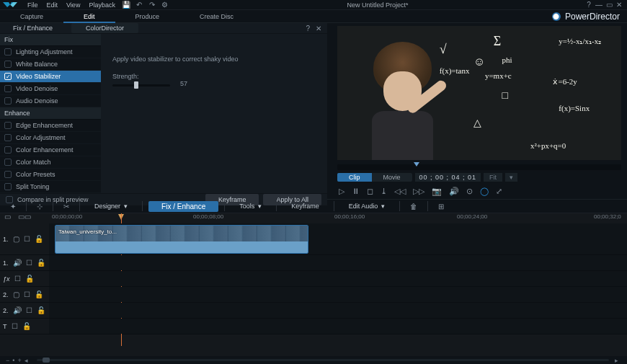 This screenshot has width=627, height=364. What do you see at coordinates (589, 5) in the screenshot?
I see `help-icon: ?` at bounding box center [589, 5].